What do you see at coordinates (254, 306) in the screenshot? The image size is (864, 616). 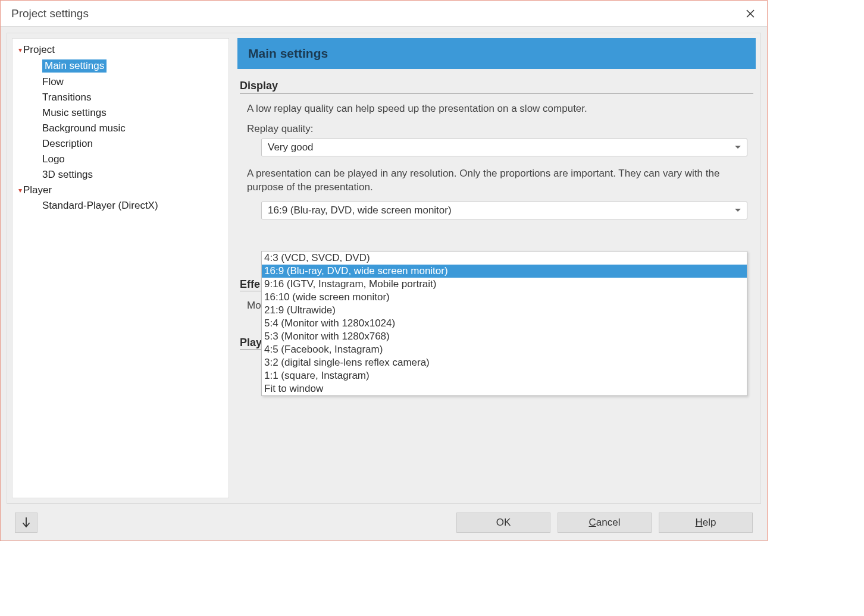 I see `motion-label-partial: Mot` at bounding box center [254, 306].